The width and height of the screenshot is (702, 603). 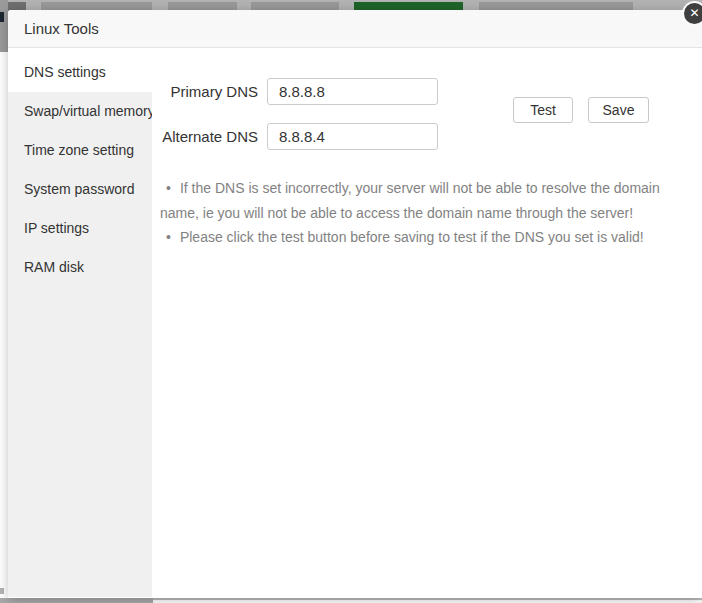 I want to click on sidebar-item-ip-settings: IP settings, so click(x=80, y=228).